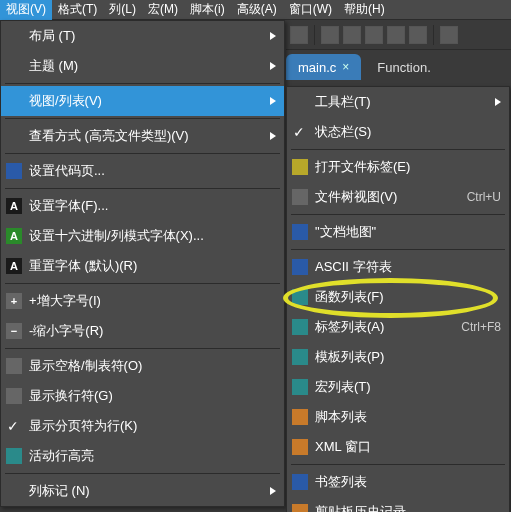 Image resolution: width=511 pixels, height=512 pixels. What do you see at coordinates (404, 67) in the screenshot?
I see `tab-function: Function.` at bounding box center [404, 67].